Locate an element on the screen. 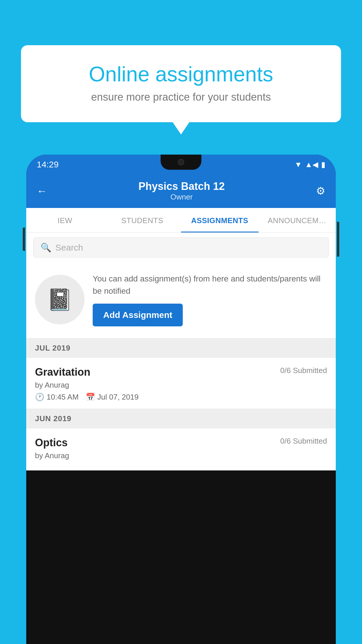 The width and height of the screenshot is (362, 644). status-bar: 14:29 ▼ ▲◀ ▮ is located at coordinates (181, 164).